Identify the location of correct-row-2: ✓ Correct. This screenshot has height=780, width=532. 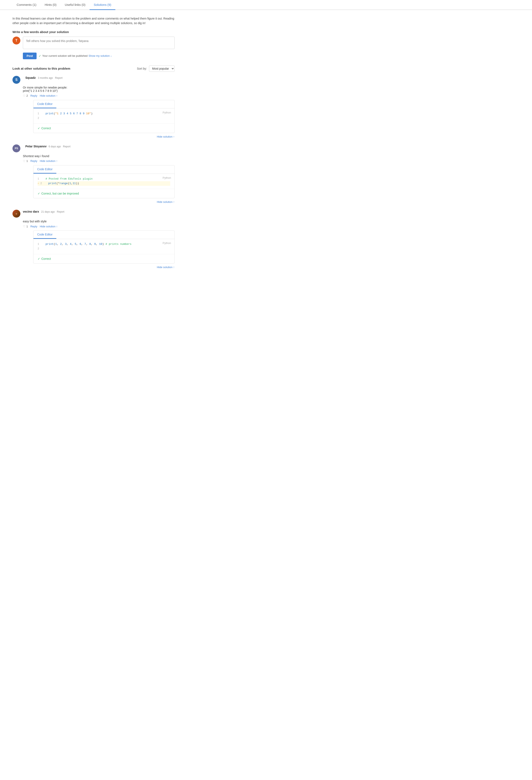
(104, 259).